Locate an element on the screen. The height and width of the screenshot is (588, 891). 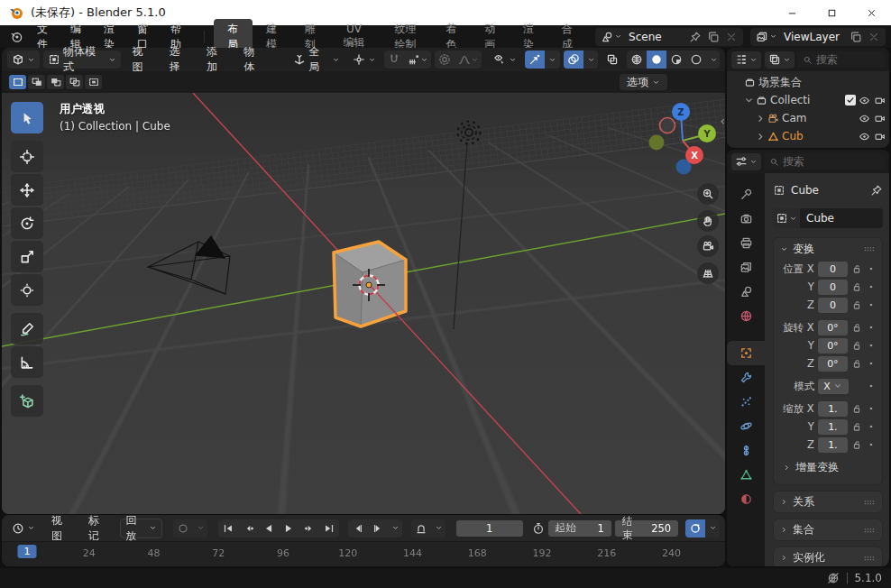
next-keyframe-button is located at coordinates (308, 528).